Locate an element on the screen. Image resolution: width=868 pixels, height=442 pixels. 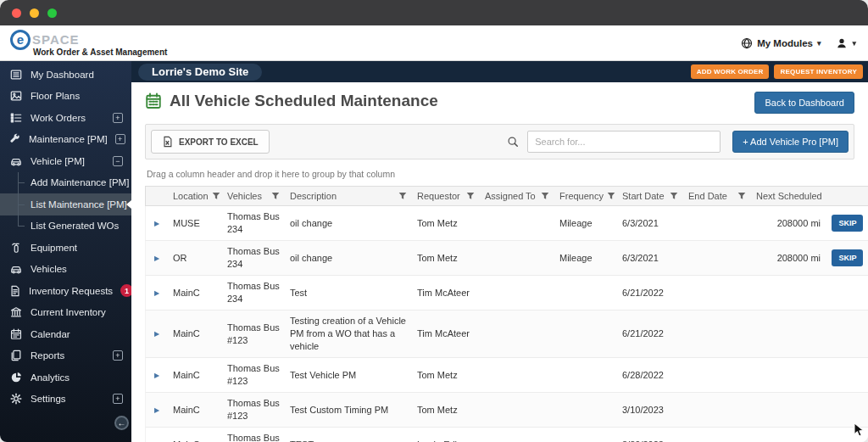
sidebar-item-label: List Generated WOs is located at coordinates (75, 226).